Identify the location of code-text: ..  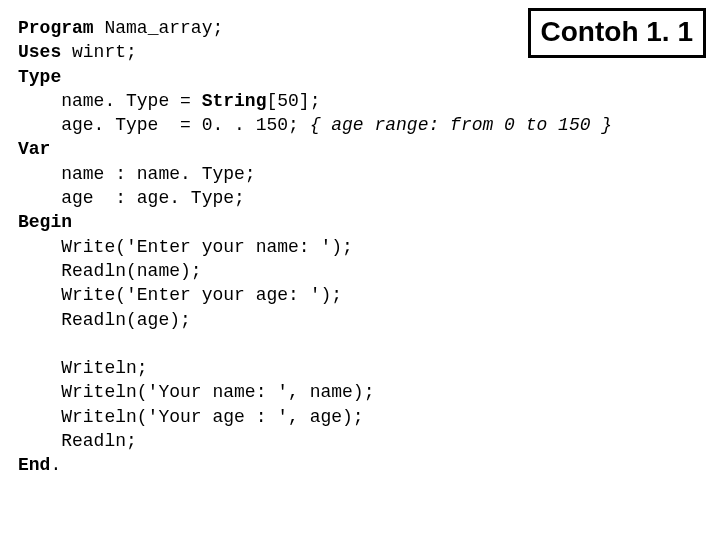
(56, 465).